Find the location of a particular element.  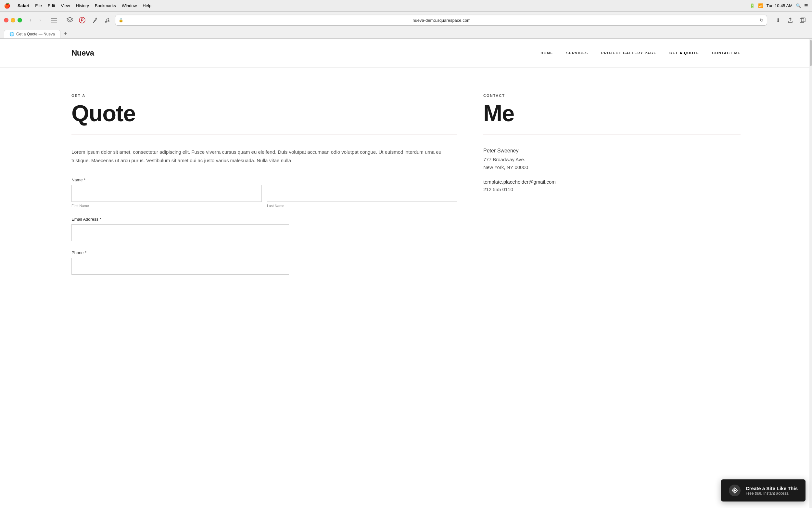

last-name-group: Last Name is located at coordinates (362, 196).